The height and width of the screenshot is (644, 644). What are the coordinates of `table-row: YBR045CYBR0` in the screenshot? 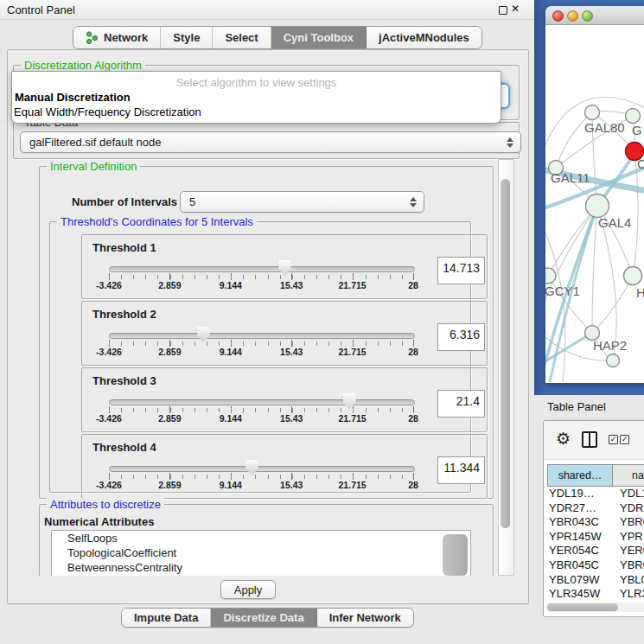 It's located at (594, 565).